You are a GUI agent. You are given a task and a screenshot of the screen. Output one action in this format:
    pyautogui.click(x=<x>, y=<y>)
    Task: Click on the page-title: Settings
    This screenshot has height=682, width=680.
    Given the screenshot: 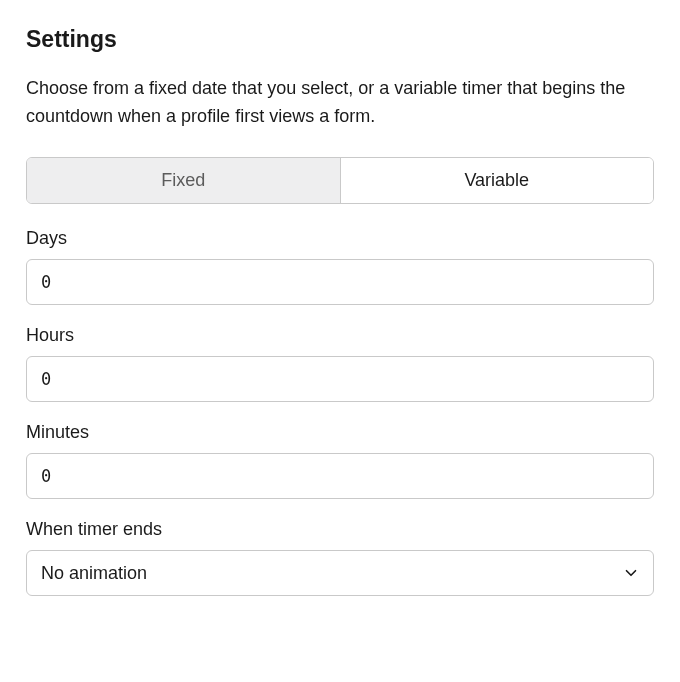 What is the action you would take?
    pyautogui.click(x=340, y=40)
    